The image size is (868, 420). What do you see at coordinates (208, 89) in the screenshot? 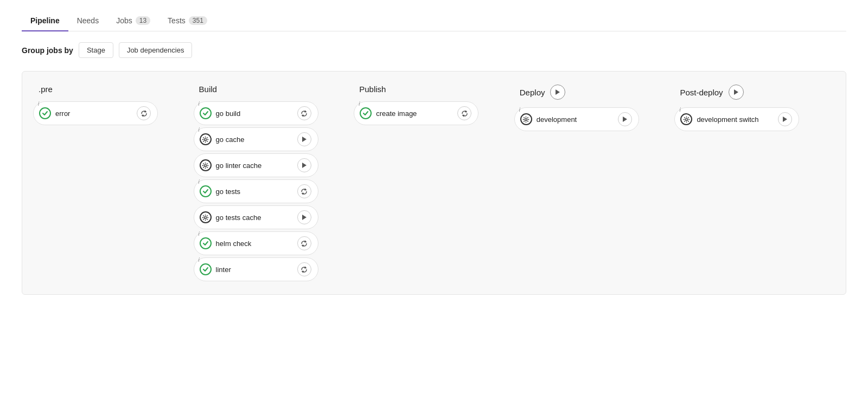
I see `stage-build-title: Build` at bounding box center [208, 89].